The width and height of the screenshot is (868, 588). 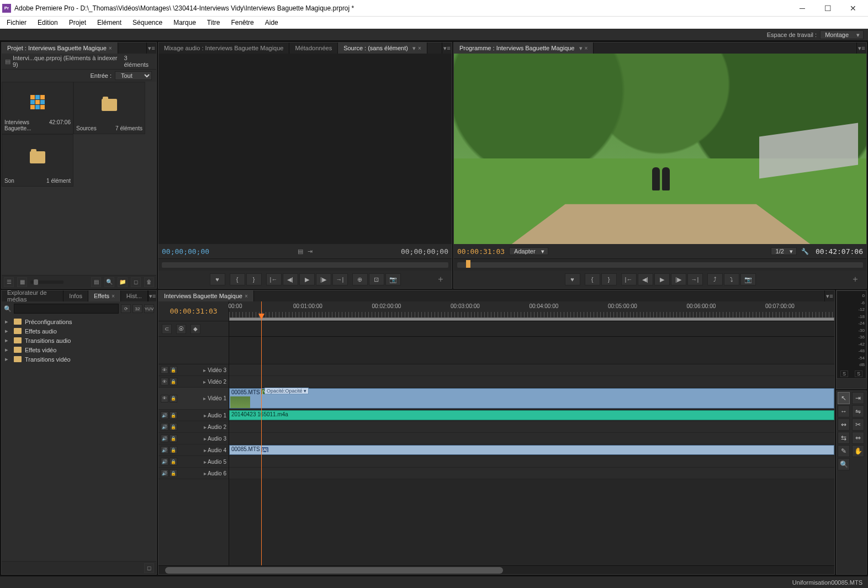 What do you see at coordinates (33, 296) in the screenshot?
I see `tab-media-browser: Explorateur de médias` at bounding box center [33, 296].